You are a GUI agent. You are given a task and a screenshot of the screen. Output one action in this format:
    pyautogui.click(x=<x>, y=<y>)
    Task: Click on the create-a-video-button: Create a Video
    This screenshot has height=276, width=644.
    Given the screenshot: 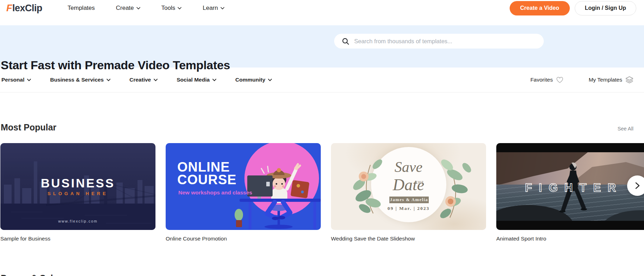 What is the action you would take?
    pyautogui.click(x=540, y=8)
    